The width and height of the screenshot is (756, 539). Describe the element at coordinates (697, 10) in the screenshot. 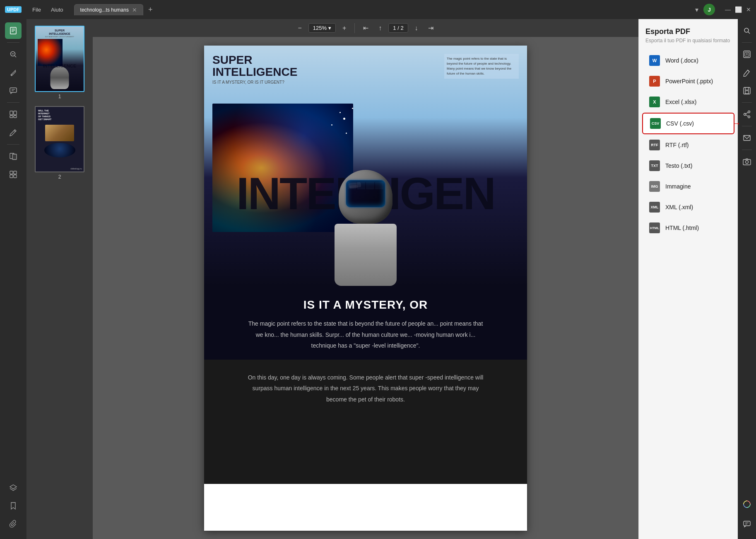

I see `dropdown-icon: ▾` at that location.